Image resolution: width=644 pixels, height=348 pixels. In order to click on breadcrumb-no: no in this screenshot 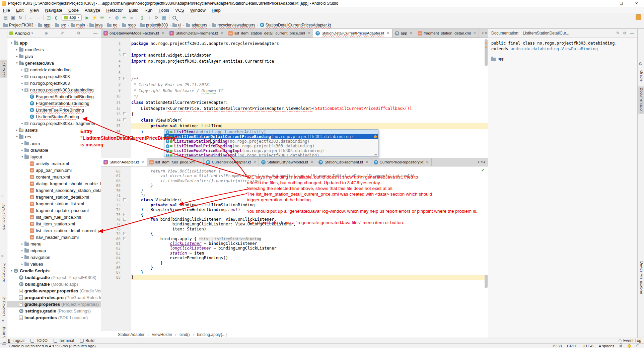, I will do `click(112, 25)`.